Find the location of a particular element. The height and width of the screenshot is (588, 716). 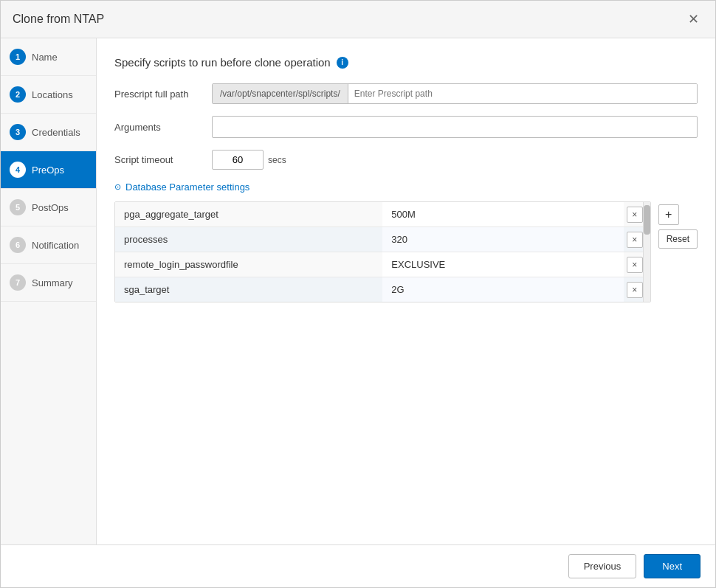

sidebar-item-notification: 6 Notification is located at coordinates (49, 245).